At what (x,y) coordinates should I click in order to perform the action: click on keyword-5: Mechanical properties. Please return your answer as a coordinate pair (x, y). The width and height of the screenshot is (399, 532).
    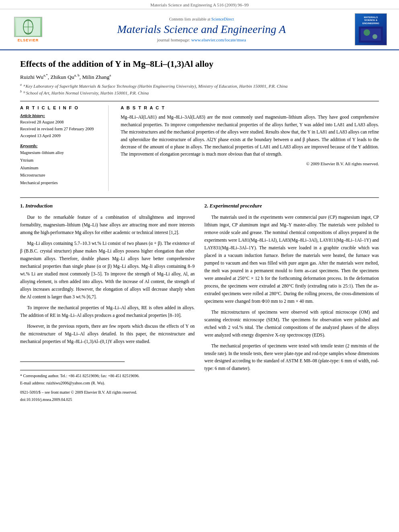
    Looking at the image, I should click on (60, 183).